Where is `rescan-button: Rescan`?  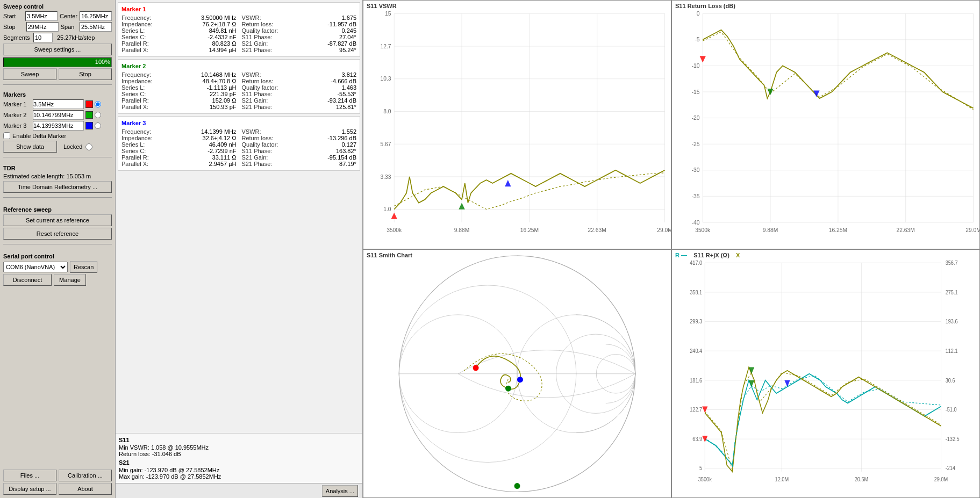 rescan-button: Rescan is located at coordinates (84, 267).